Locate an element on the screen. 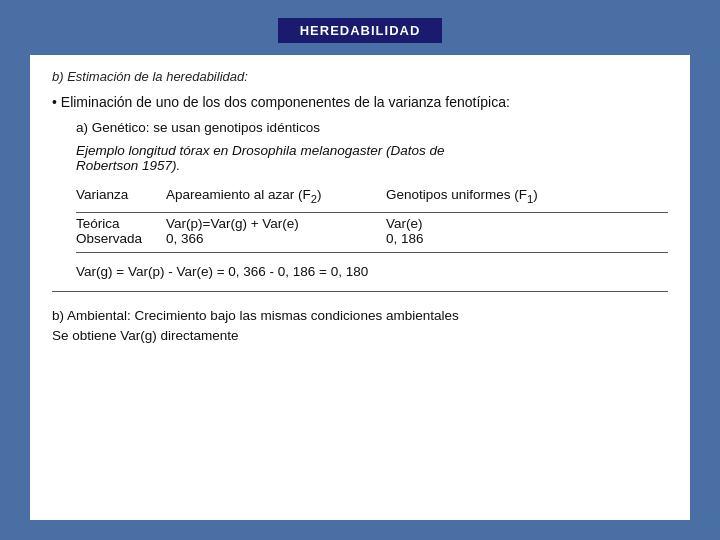  example-line2: Robertson 1957). is located at coordinates (128, 166).